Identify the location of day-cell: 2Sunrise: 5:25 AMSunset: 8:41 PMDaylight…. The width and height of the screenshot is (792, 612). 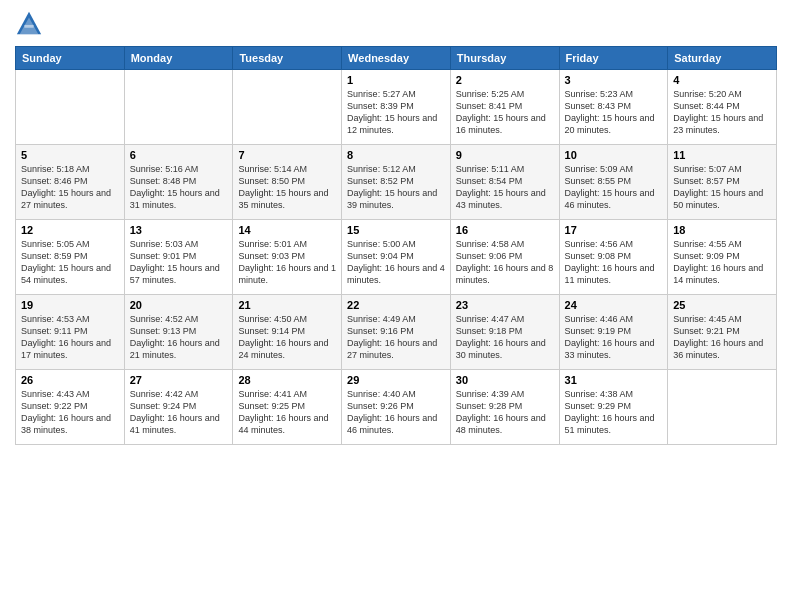
(504, 108).